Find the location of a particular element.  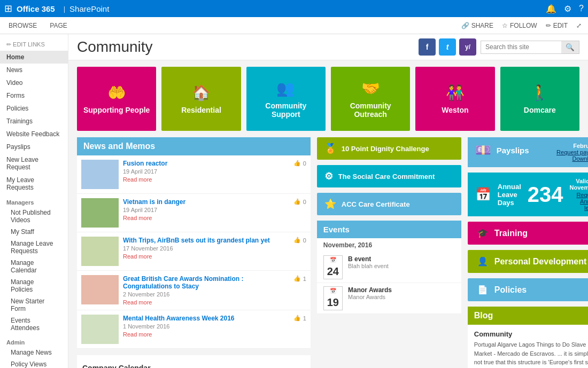

news-link-1: Read more is located at coordinates (206, 179).